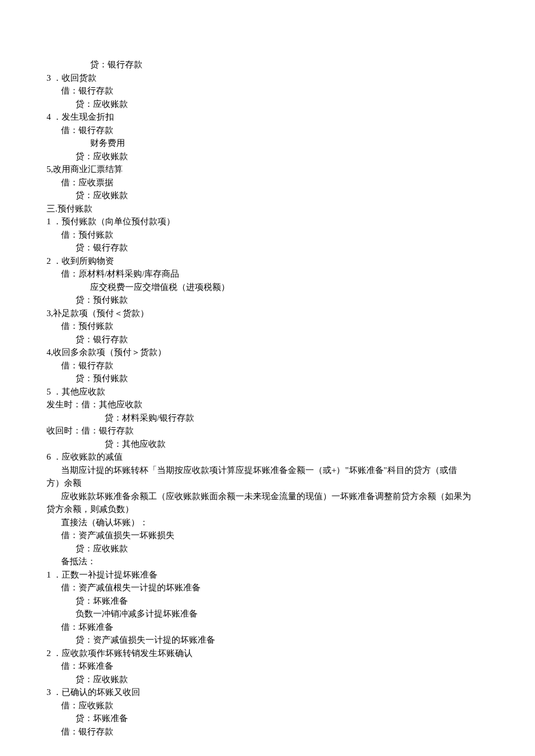 The image size is (535, 756). What do you see at coordinates (268, 404) in the screenshot?
I see `text-line: 发生时：借：其他应收款` at bounding box center [268, 404].